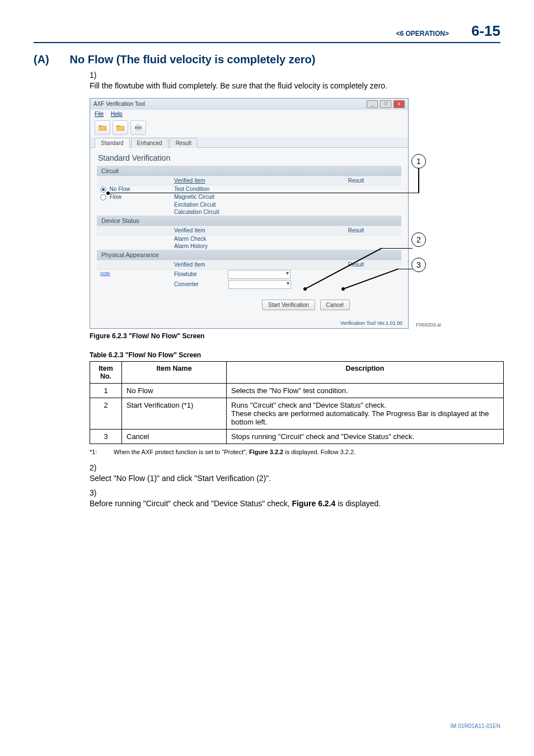 This screenshot has height=756, width=534. What do you see at coordinates (260, 284) in the screenshot?
I see `converter-combo` at bounding box center [260, 284].